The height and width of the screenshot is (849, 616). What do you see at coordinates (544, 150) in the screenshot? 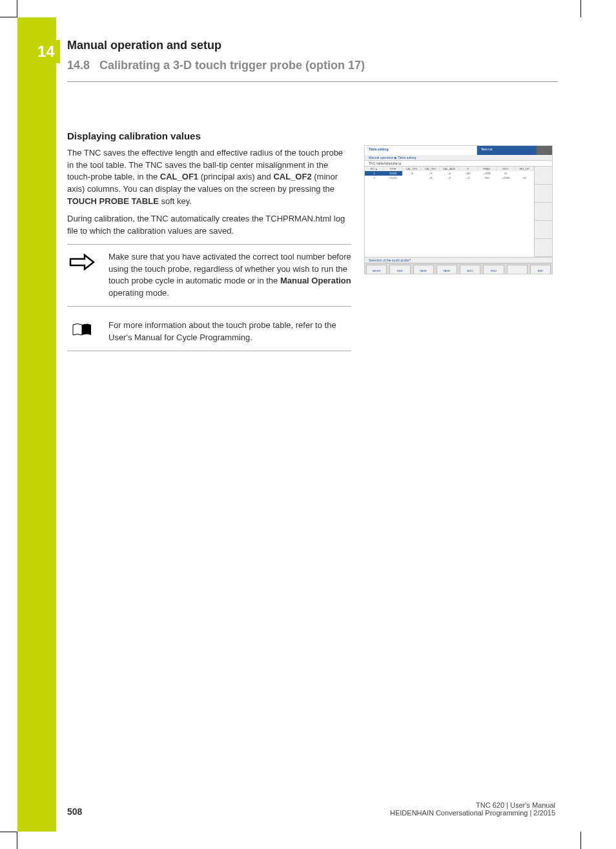
I see `window-icon` at bounding box center [544, 150].